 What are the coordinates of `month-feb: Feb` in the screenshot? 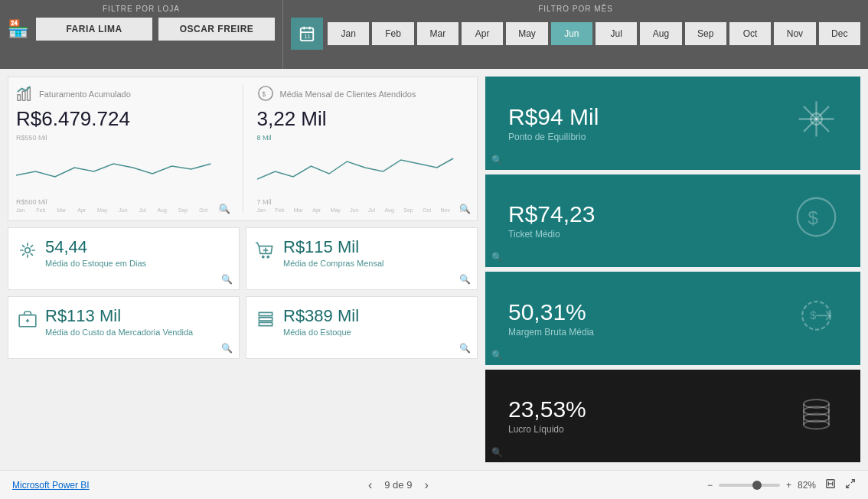 It's located at (393, 34).